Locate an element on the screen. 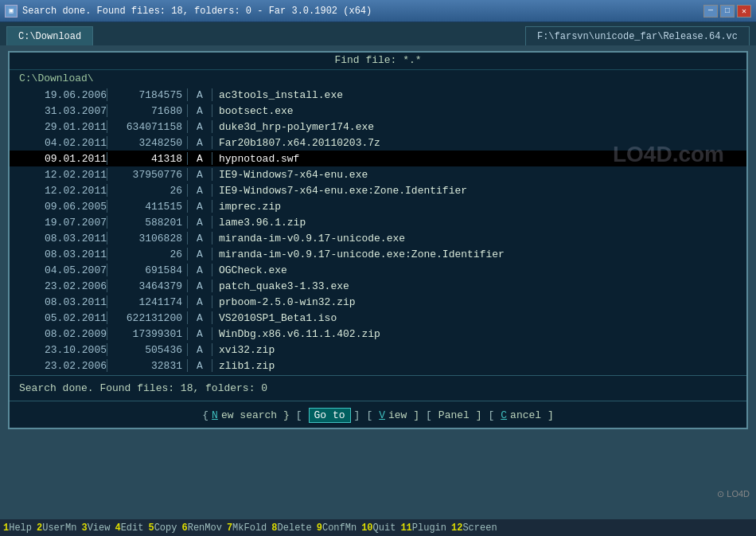 This screenshot has width=756, height=536. file-name: VS2010SP1_Beta1.iso is located at coordinates (474, 319).